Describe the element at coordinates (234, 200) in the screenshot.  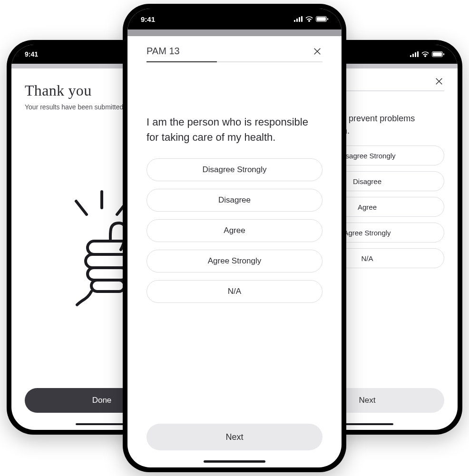
I see `option-disagree: Disagree` at that location.